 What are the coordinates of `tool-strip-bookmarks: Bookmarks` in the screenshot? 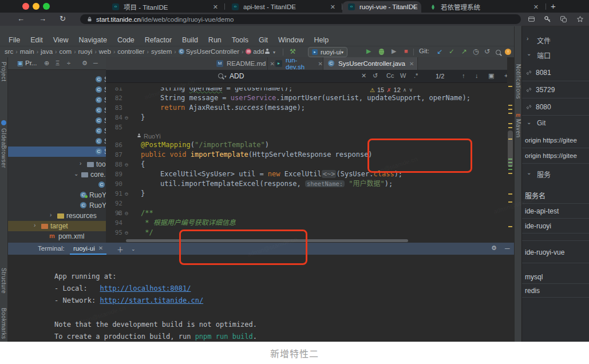 It's located at (3, 324).